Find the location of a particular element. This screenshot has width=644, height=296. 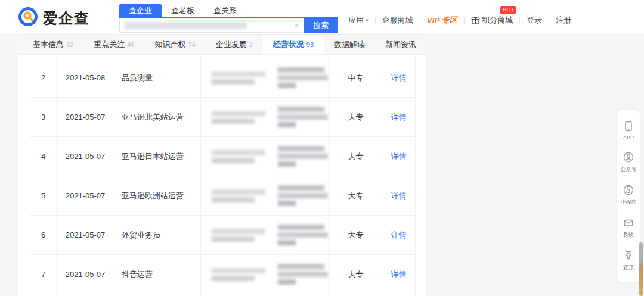

vip-label: VIP is located at coordinates (434, 20).